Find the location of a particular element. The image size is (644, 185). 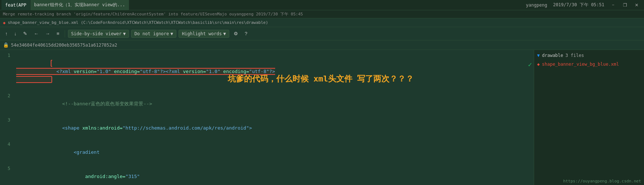

back-button: ← is located at coordinates (36, 34).